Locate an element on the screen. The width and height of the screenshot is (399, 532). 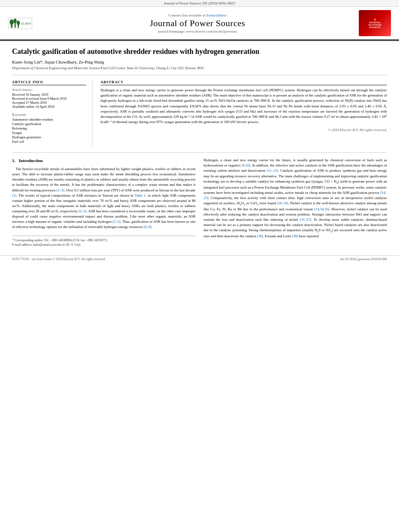
ref-39: [39] is located at coordinates (295, 236).